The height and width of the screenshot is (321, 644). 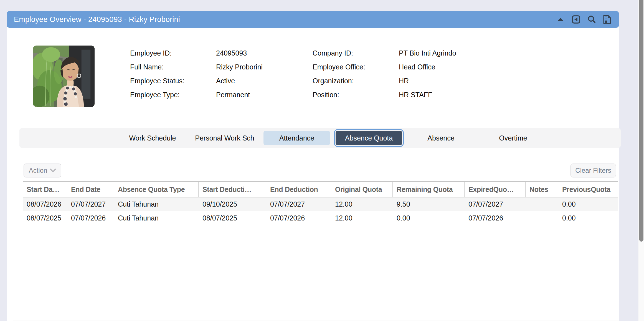 I want to click on navigate-back-icon, so click(x=576, y=19).